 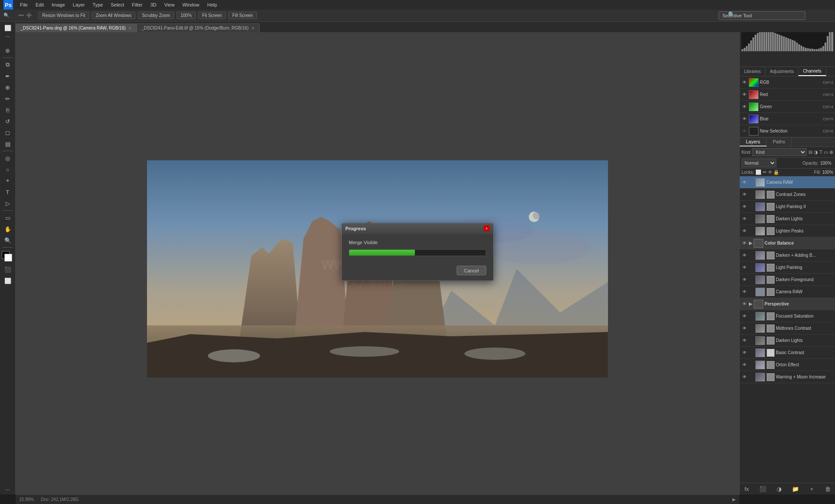 What do you see at coordinates (832, 152) in the screenshot?
I see `filter-smart-icon: ⊕` at bounding box center [832, 152].